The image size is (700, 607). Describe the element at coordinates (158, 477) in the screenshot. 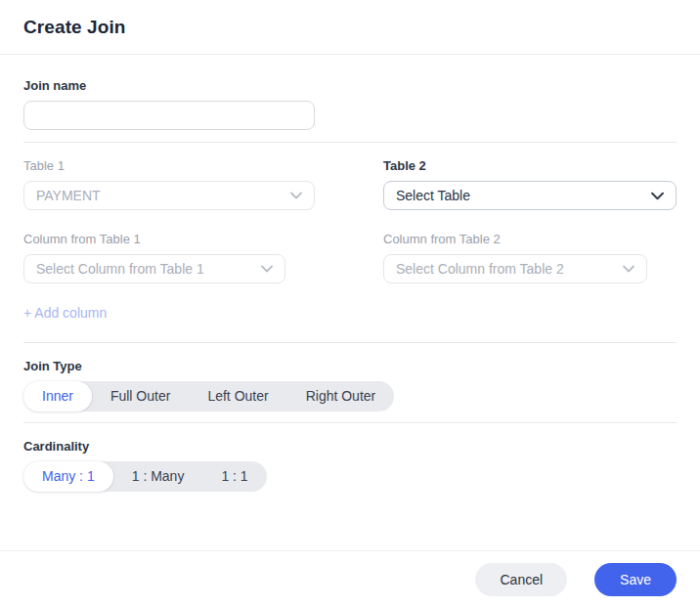

I see `cardinality-option-1-many: 1 : Many` at that location.